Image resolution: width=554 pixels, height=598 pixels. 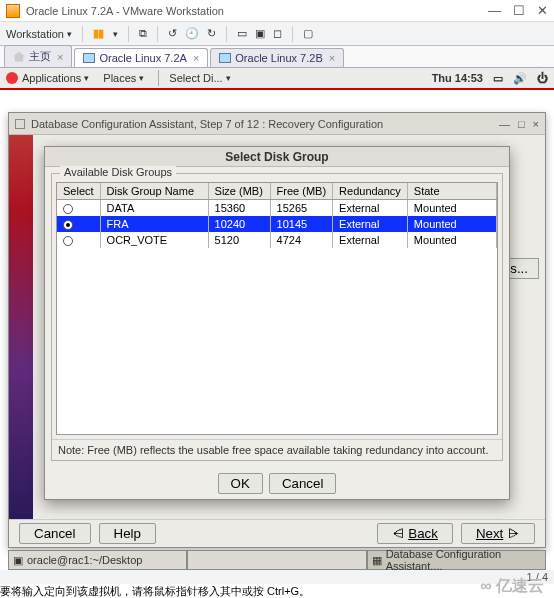 I want to click on vmware-icon, so click(x=13, y=11).